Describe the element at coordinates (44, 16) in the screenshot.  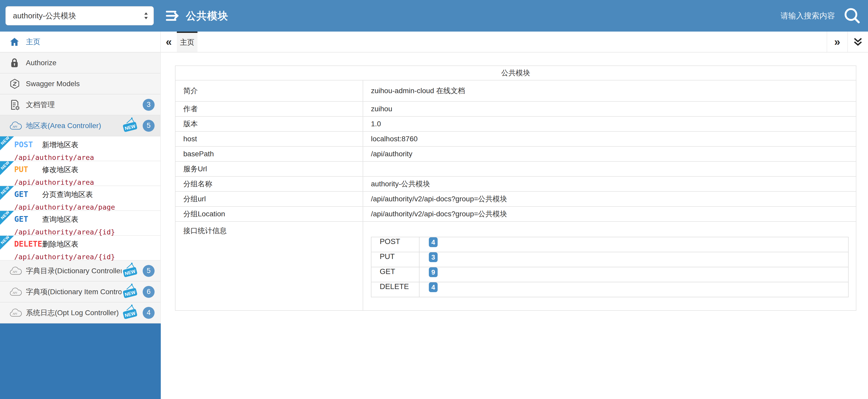
I see `group-select-value: authority-公共模块` at that location.